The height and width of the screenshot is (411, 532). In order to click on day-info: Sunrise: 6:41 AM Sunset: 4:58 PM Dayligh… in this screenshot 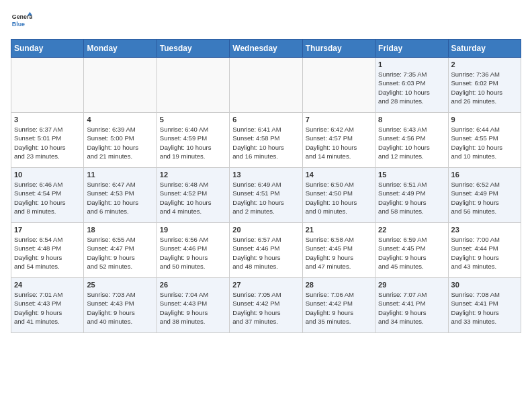, I will do `click(266, 142)`.